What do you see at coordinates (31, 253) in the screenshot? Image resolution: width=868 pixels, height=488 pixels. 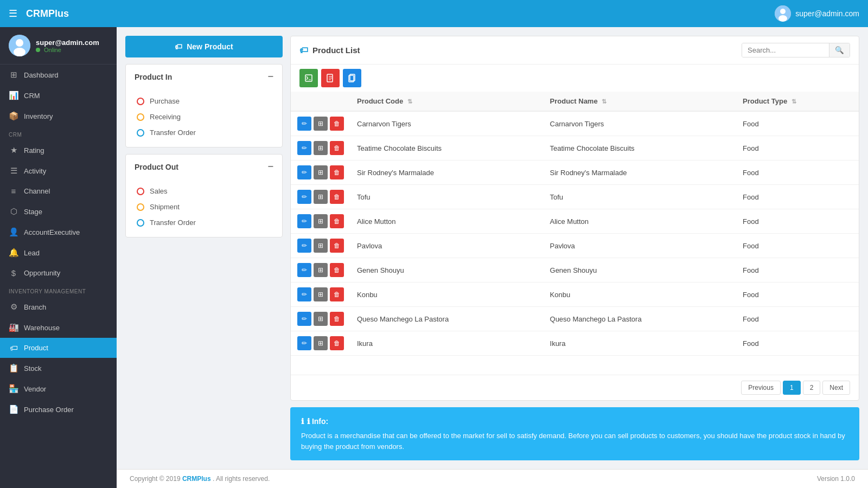 I see `sidebar-label-lead: Lead` at bounding box center [31, 253].